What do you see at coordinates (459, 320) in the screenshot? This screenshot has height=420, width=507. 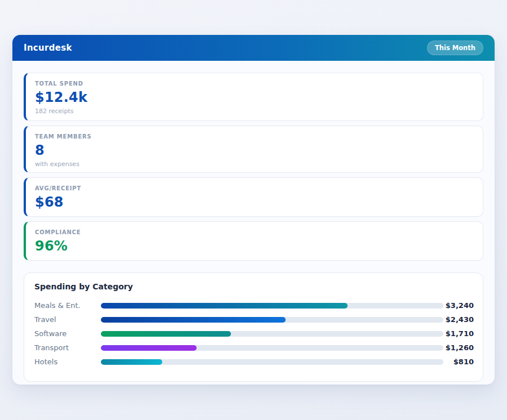 I see `chart-value: $2,430` at bounding box center [459, 320].